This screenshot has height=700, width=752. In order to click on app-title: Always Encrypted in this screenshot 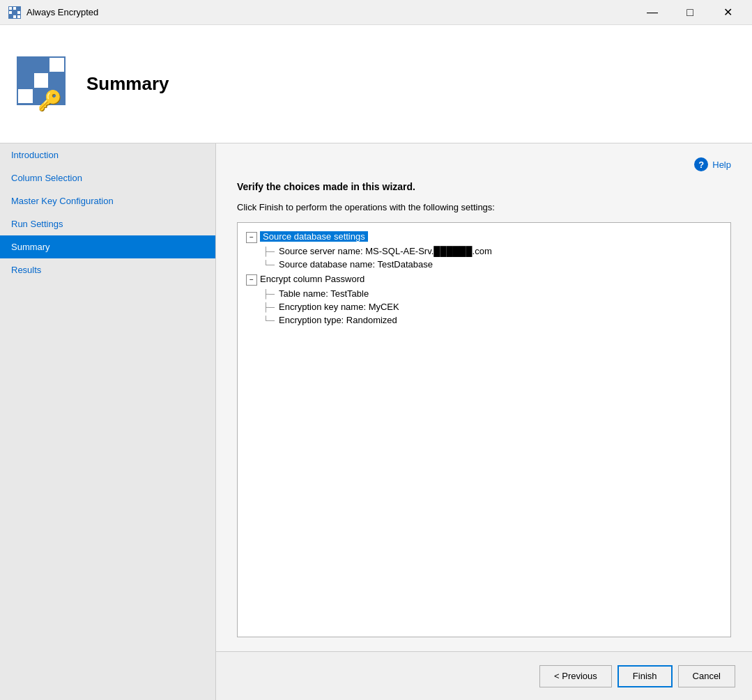, I will do `click(63, 13)`.